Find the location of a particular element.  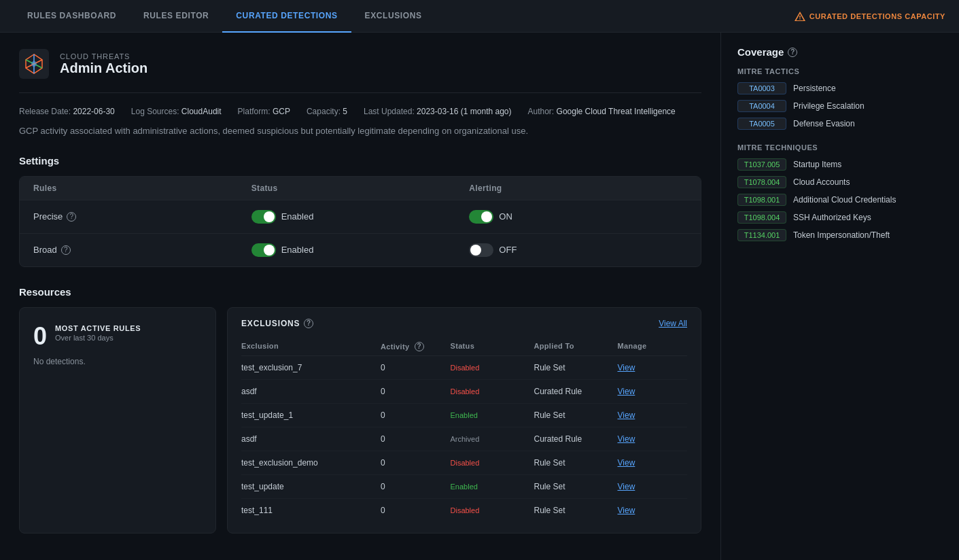

coverage-title: Coverage ? is located at coordinates (829, 52).